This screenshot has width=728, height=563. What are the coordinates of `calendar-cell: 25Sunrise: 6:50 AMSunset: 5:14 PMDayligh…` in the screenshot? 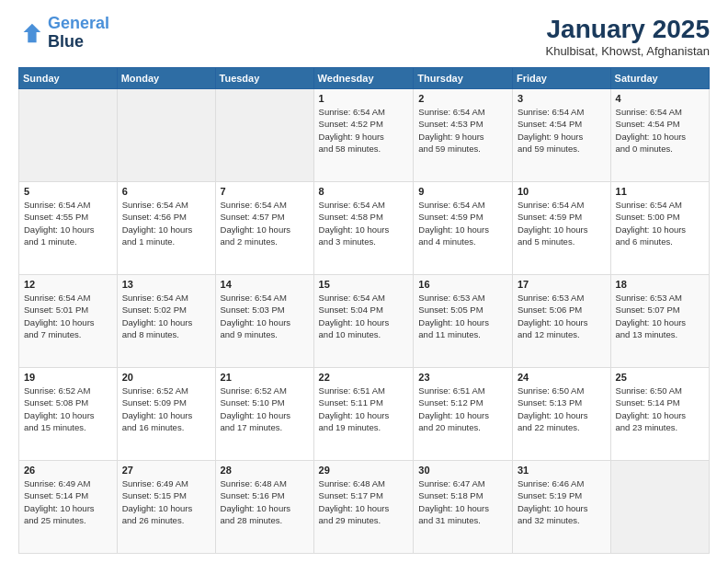 It's located at (660, 414).